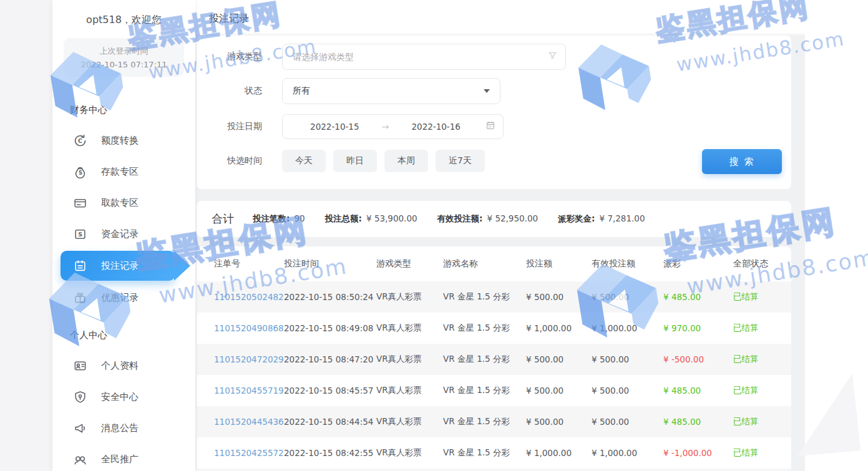 The image size is (868, 471). I want to click on page-title: 投注记录, so click(229, 19).